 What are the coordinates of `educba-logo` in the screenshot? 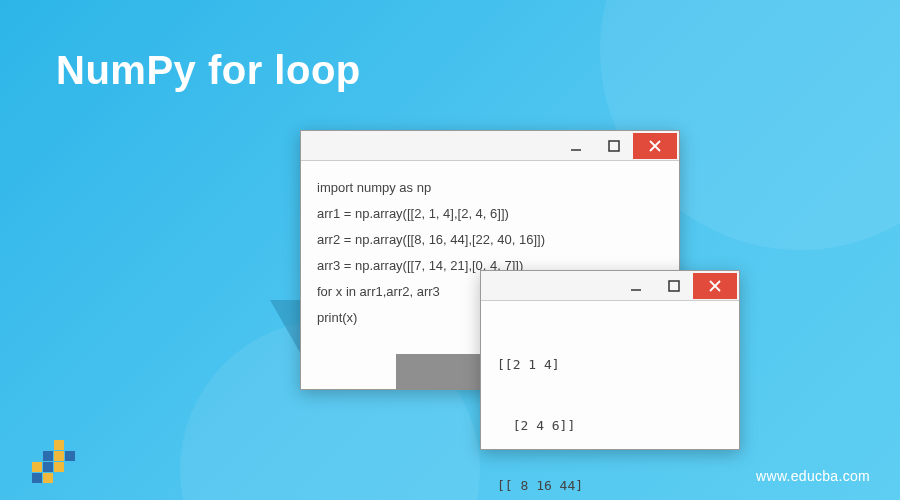 It's located at (54, 460).